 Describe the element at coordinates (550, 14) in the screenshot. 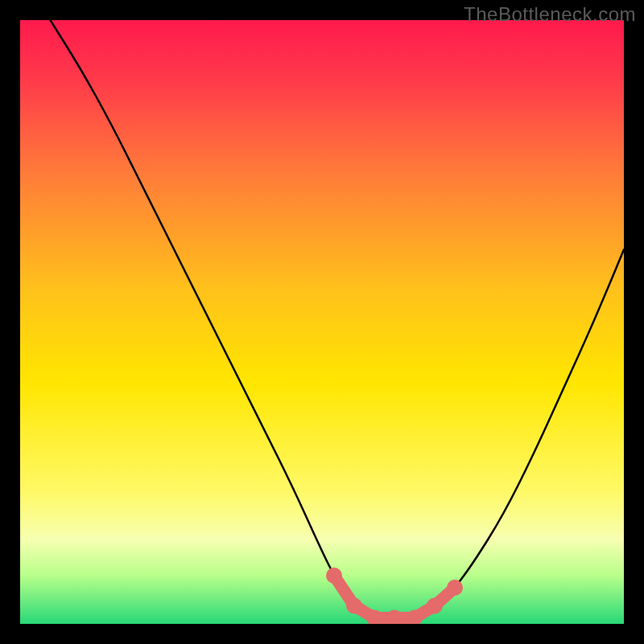

I see `watermark-text: TheBottleneck.com` at that location.